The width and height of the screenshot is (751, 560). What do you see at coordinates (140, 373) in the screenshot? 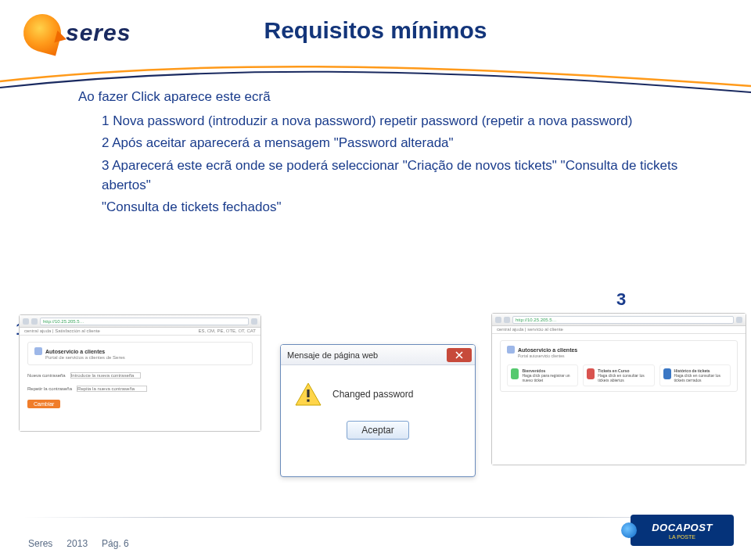
I see `screenshot-1: http://10.25.205.5… central ajuda | Sati…` at bounding box center [140, 373].